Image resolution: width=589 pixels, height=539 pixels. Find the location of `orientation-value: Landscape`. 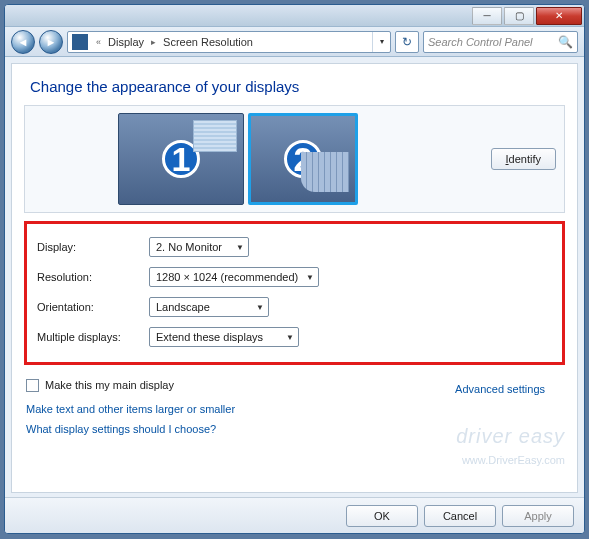

orientation-value: Landscape is located at coordinates (183, 307).